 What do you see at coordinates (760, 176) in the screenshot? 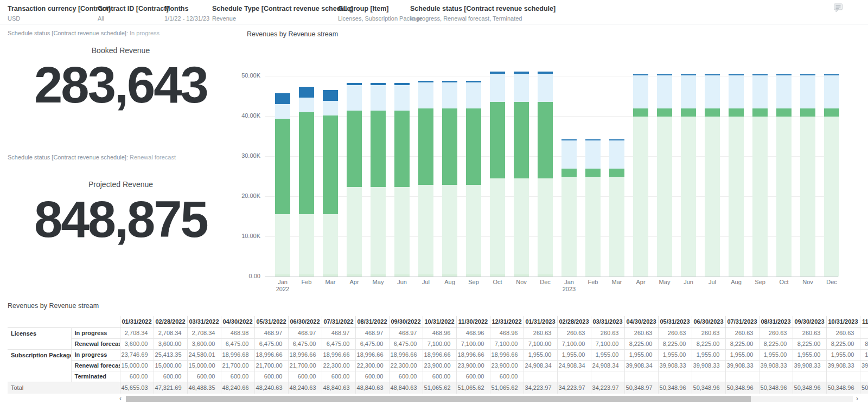
I see `bar-sep` at bounding box center [760, 176].